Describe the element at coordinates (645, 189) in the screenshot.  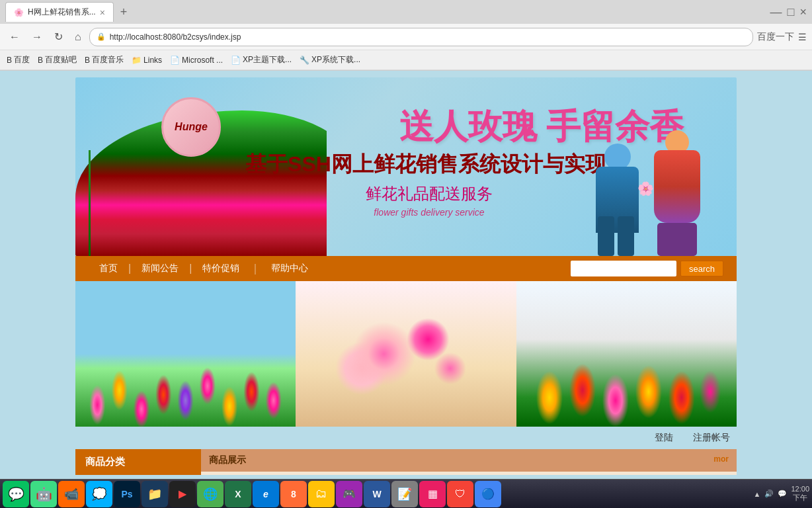
I see `cartoon-flower: 🌸` at that location.